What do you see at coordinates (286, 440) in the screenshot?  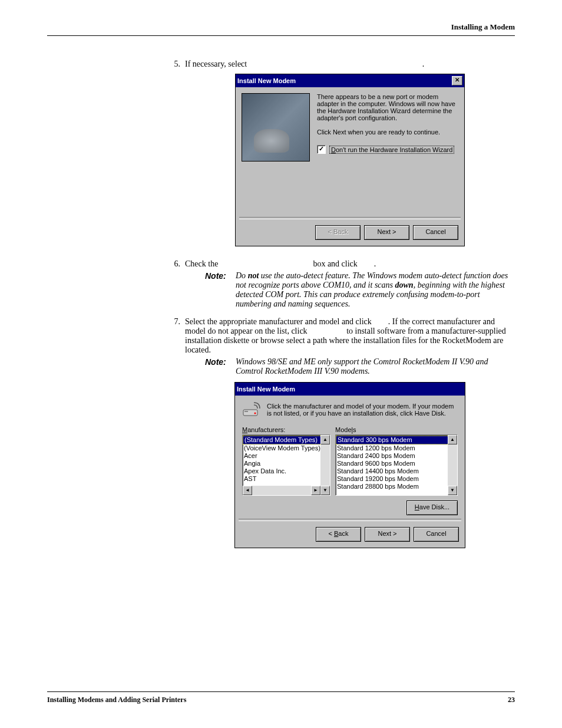 I see `list-item: (Standard Modem Types)` at bounding box center [286, 440].